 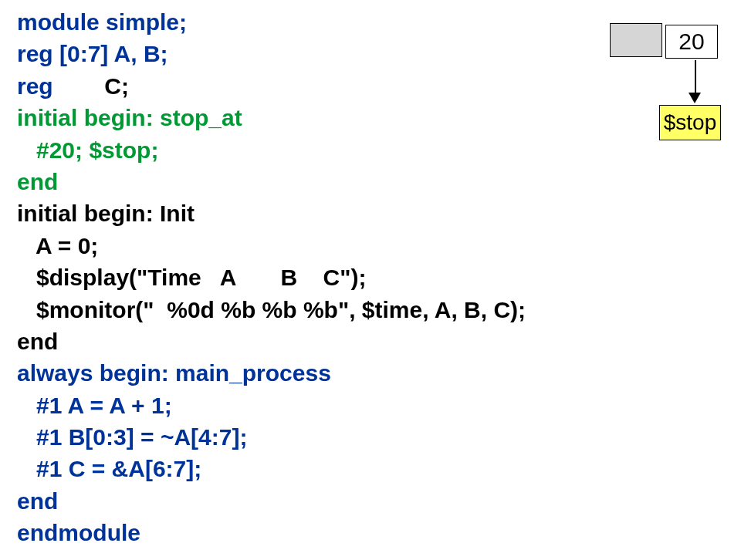 I want to click on code-line-end2: end, so click(x=272, y=341).